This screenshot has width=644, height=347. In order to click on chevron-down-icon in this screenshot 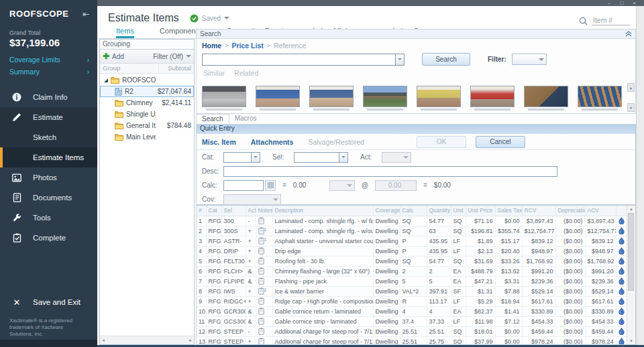, I will do `click(227, 18)`.